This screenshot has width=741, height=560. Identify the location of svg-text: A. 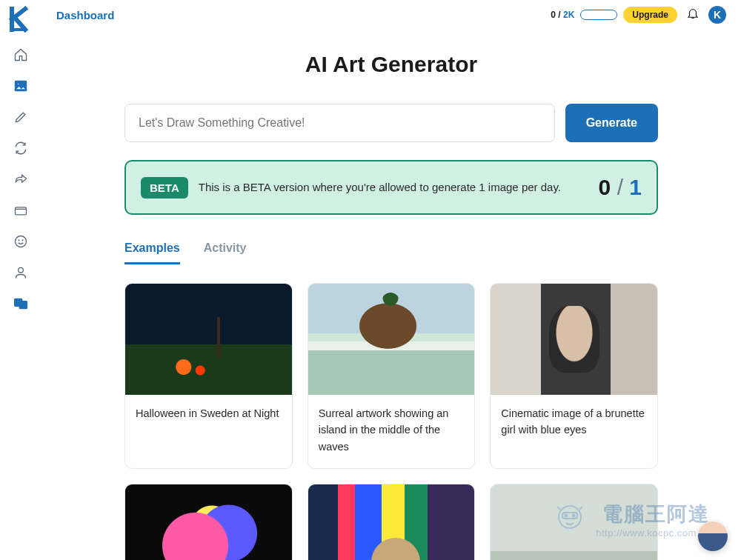
(18, 302).